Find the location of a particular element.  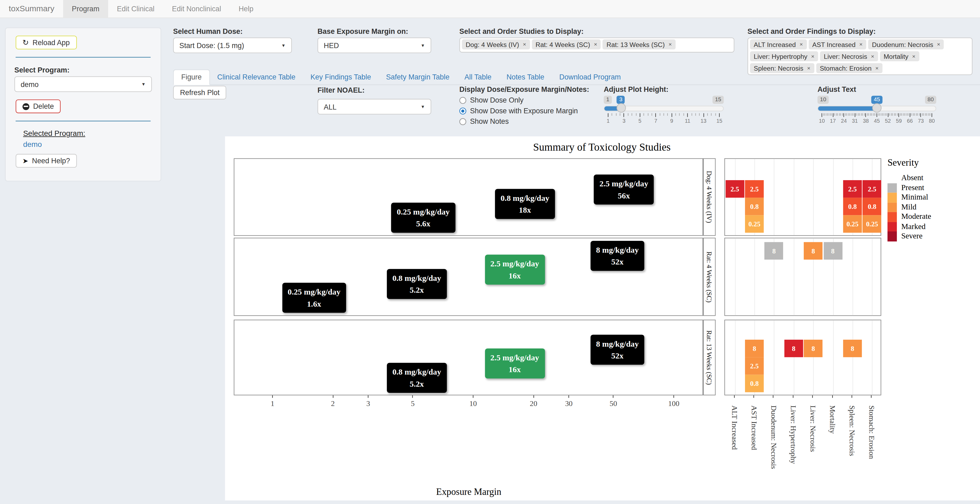

chip-rat-4-weeks-sc-: Rat: 4 Weeks (SC)× is located at coordinates (566, 45).